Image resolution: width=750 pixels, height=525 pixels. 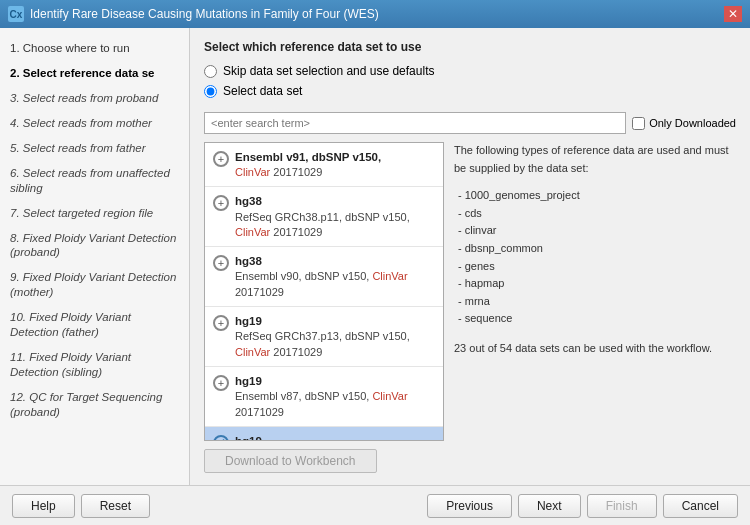 I want to click on radio-skip-label: Skip data set selection and use defaults, so click(x=328, y=71).